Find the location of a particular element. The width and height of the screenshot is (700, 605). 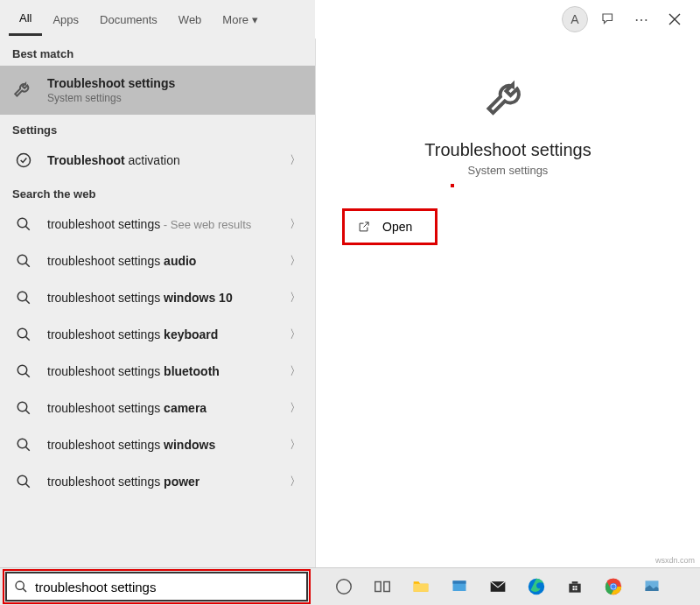

settings-result-text: Troubleshoot activation is located at coordinates (175, 160).